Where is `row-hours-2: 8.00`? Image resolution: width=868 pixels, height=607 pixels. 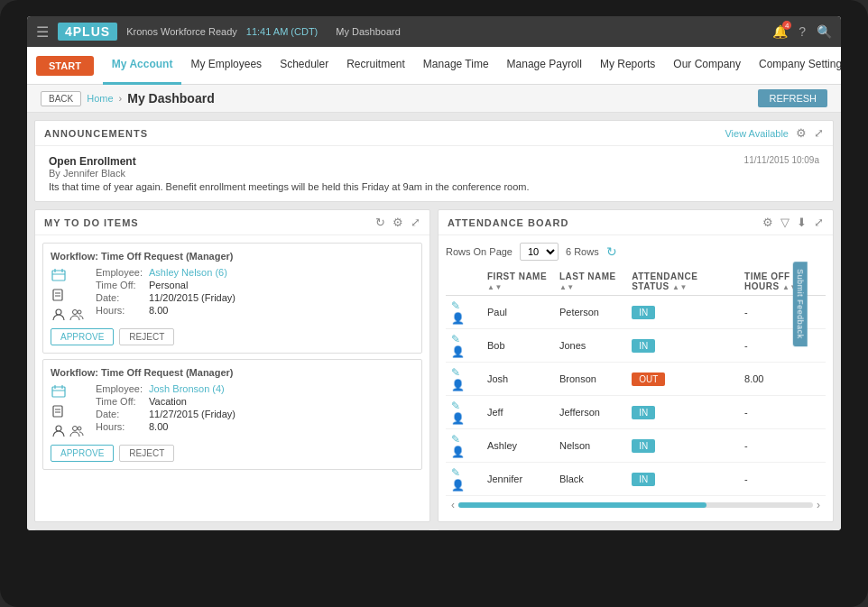
row-hours-2: 8.00 is located at coordinates (782, 379).